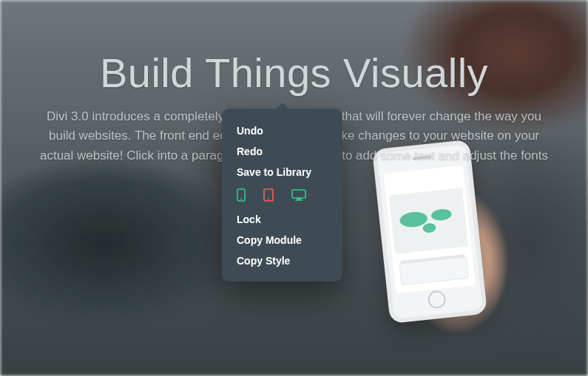 Image resolution: width=588 pixels, height=376 pixels. What do you see at coordinates (283, 196) in the screenshot?
I see `menu-device-row` at bounding box center [283, 196].